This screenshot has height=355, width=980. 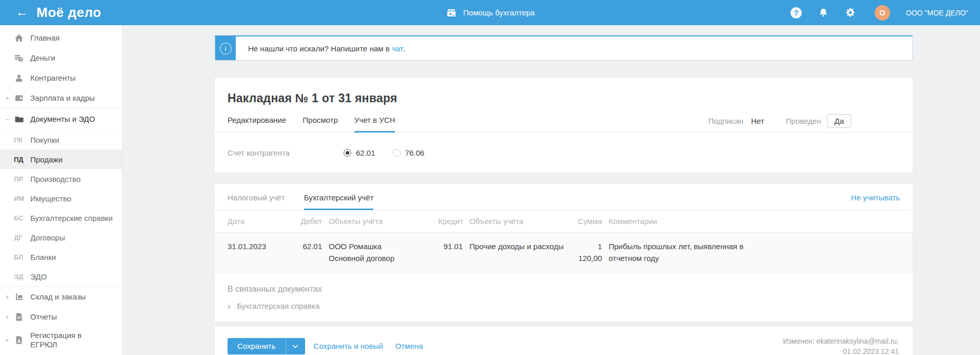 I want to click on sidebar-subitem-blanki: БЛ Бланки, so click(x=61, y=257).